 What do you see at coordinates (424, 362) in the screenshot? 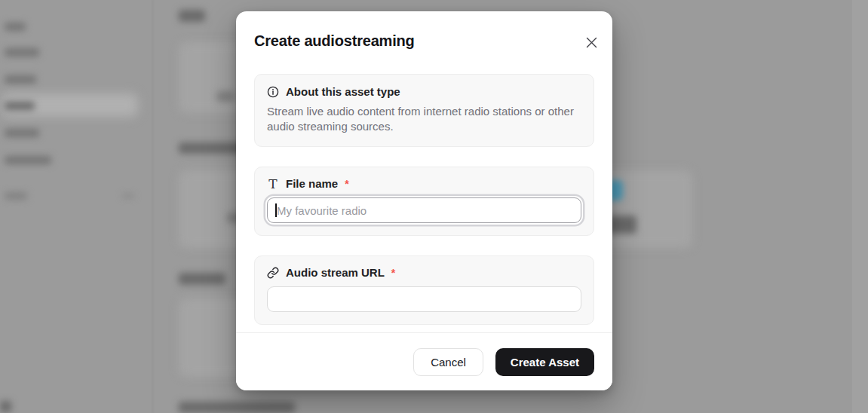
I see `dialog-footer: Cancel Create Asset` at bounding box center [424, 362].